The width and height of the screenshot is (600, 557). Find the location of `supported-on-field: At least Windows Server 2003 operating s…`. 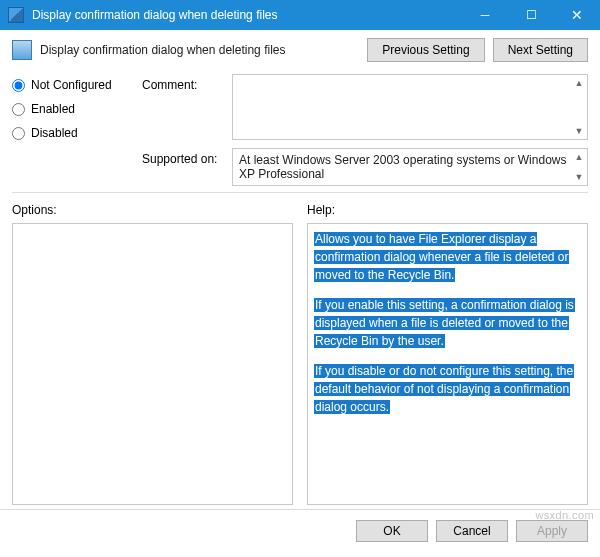

supported-on-field: At least Windows Server 2003 operating s… is located at coordinates (410, 167).